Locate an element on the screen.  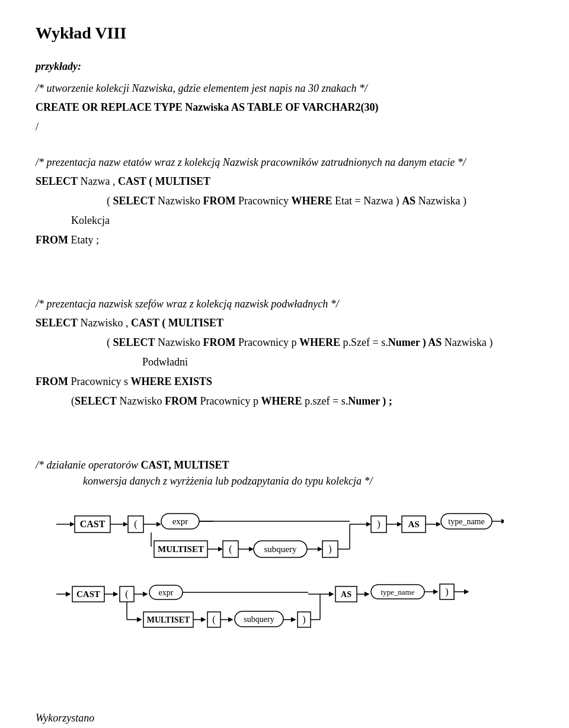
svg-text: MULTISET is located at coordinates (168, 620).